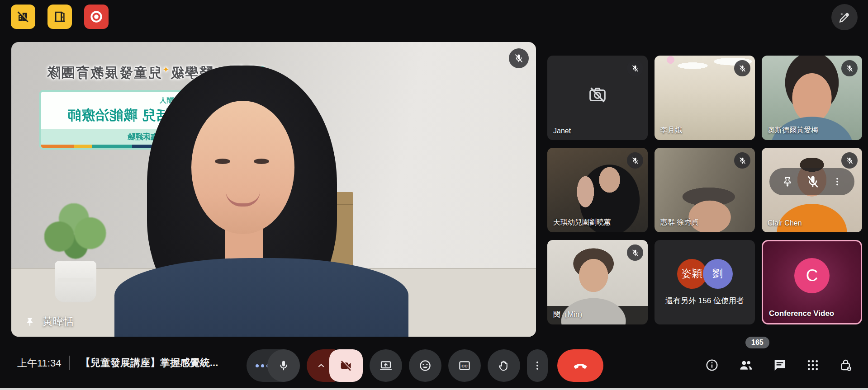 This screenshot has width=868, height=390. I want to click on participant-tile-5: 惠群 徐秀貞, so click(705, 190).